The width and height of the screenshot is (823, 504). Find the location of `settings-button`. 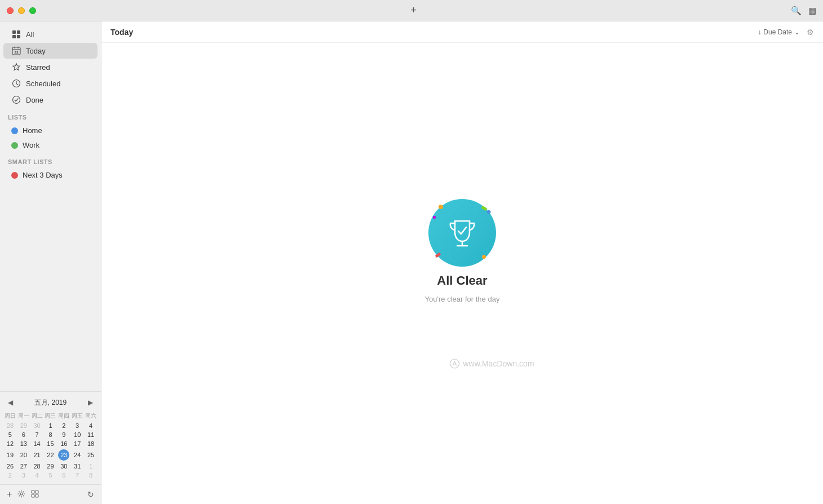

settings-button is located at coordinates (21, 495).